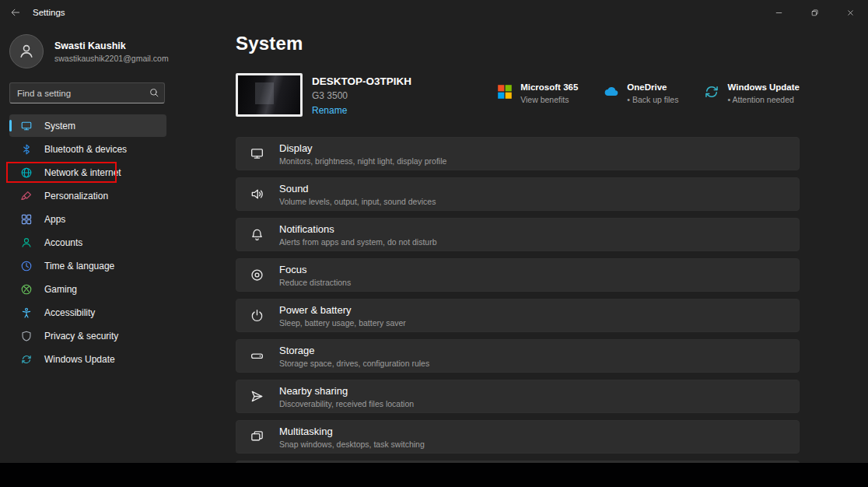  I want to click on clock-icon, so click(26, 266).